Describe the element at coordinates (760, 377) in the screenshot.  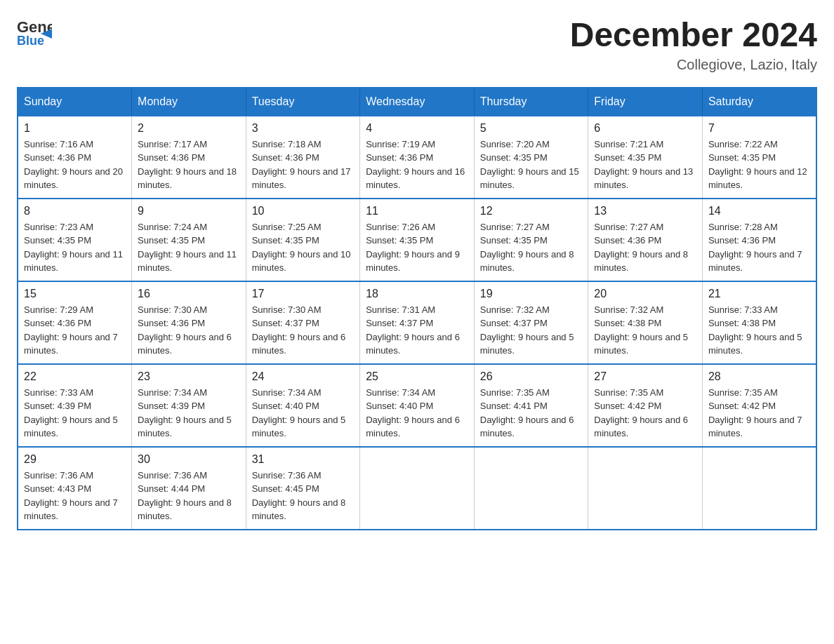
I see `day-number: 28` at that location.